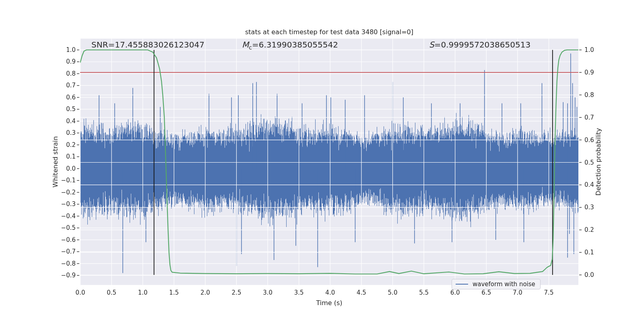 This screenshot has height=322, width=644. I want to click on x-tick-label: 6.0, so click(455, 293).